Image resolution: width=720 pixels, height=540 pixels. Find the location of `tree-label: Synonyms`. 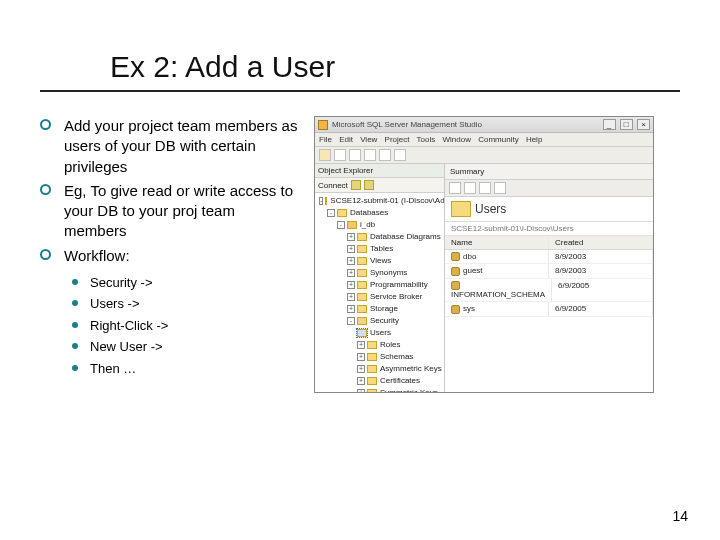

tree-label: Synonyms is located at coordinates (388, 273).